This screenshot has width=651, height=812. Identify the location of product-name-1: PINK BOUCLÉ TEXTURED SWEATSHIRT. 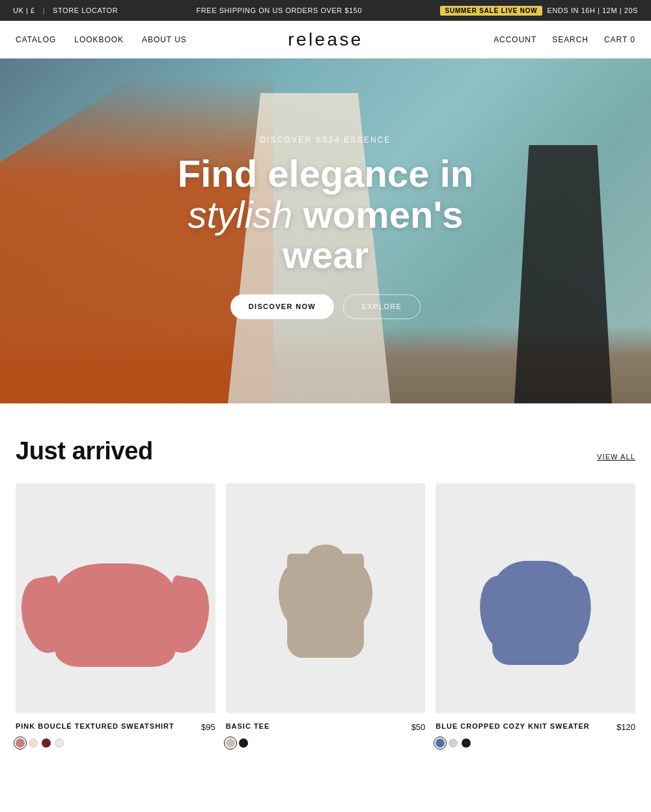
(95, 726).